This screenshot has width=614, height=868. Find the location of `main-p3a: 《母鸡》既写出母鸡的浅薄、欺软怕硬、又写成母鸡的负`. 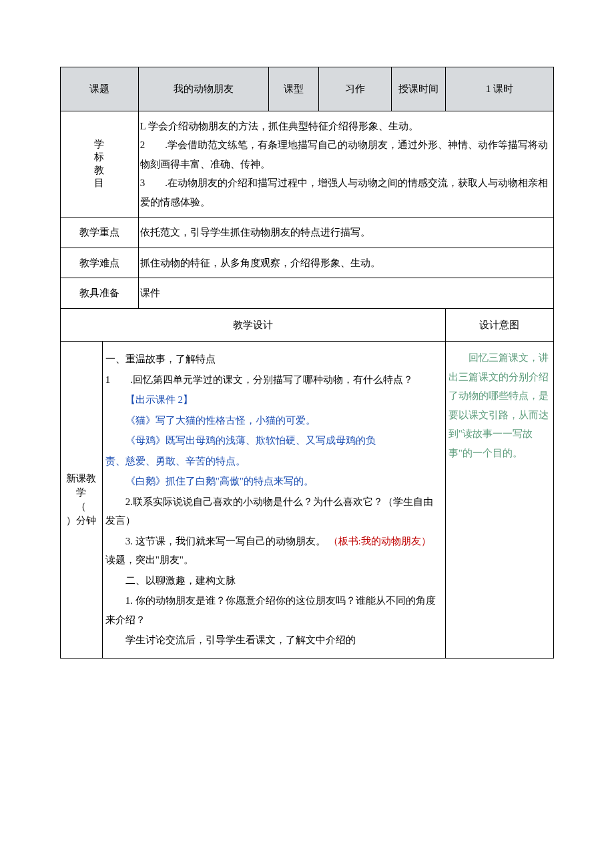

main-p3a: 《母鸡》既写出母鸡的浅薄、欺软怕硬、又写成母鸡的负 is located at coordinates (274, 440).